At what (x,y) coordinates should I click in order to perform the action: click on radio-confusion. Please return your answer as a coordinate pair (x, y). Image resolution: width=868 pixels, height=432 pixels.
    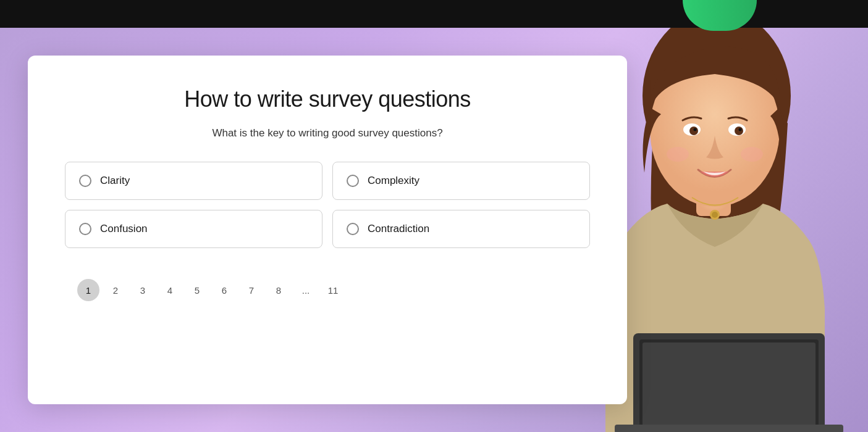
    Looking at the image, I should click on (85, 229).